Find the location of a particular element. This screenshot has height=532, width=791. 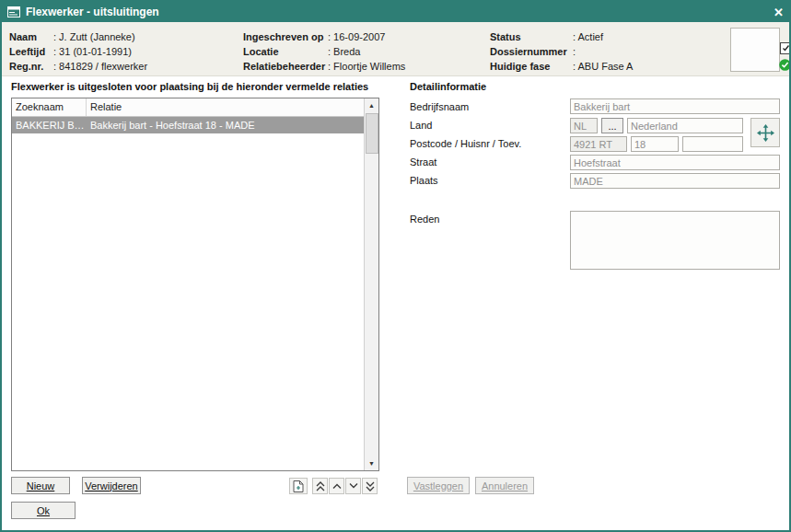

scrollbar-thumb is located at coordinates (372, 133).